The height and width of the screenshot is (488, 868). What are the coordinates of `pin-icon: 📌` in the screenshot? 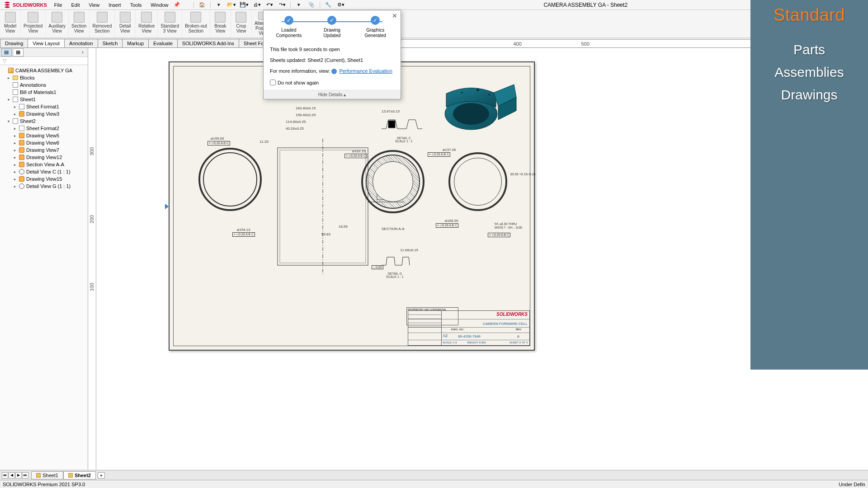 It's located at (177, 5).